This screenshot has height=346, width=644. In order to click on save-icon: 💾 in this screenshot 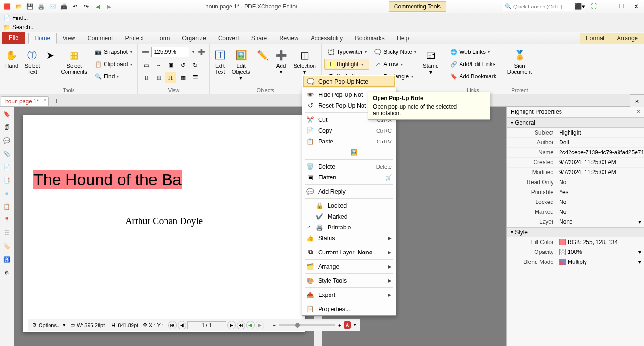, I will do `click(30, 7)`.